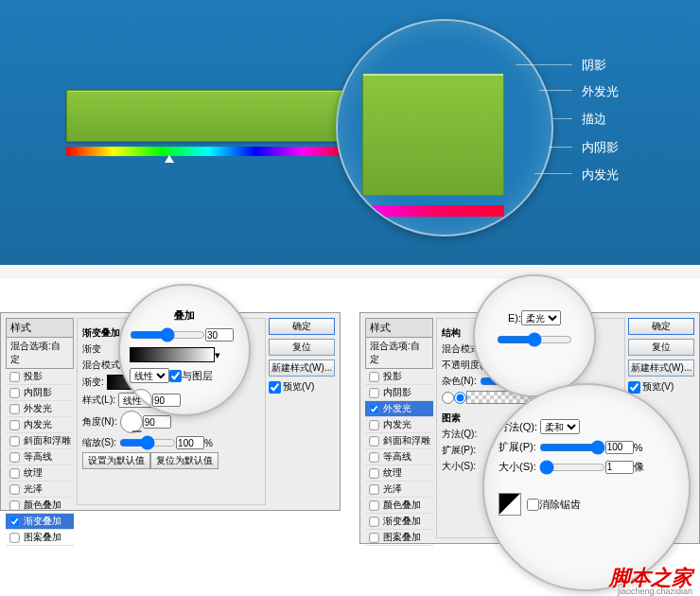 The width and height of the screenshot is (700, 596). Describe the element at coordinates (433, 211) in the screenshot. I see `magnified-spectrum` at that location.